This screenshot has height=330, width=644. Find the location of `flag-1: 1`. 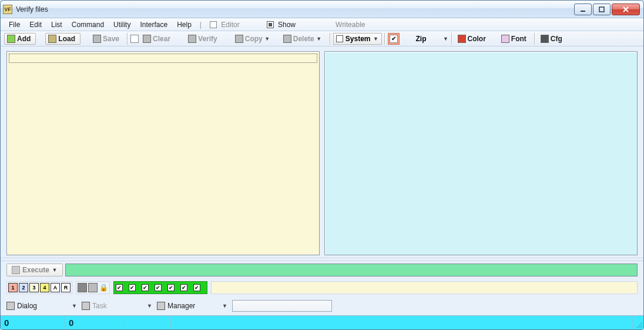

flag-1: 1 is located at coordinates (13, 288).